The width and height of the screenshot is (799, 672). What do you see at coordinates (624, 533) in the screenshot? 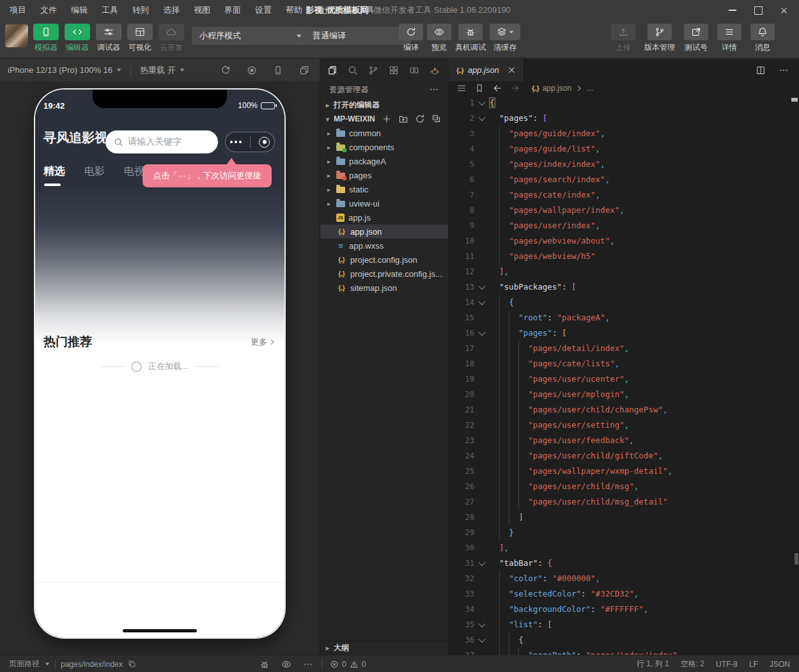
I see `code-line: 29 }` at bounding box center [624, 533].